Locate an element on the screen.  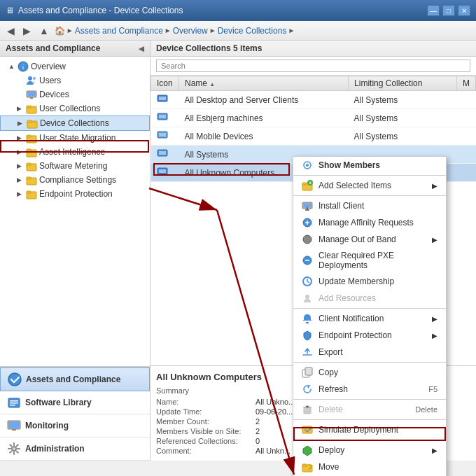
ctx-item-export: Export is located at coordinates (370, 352).